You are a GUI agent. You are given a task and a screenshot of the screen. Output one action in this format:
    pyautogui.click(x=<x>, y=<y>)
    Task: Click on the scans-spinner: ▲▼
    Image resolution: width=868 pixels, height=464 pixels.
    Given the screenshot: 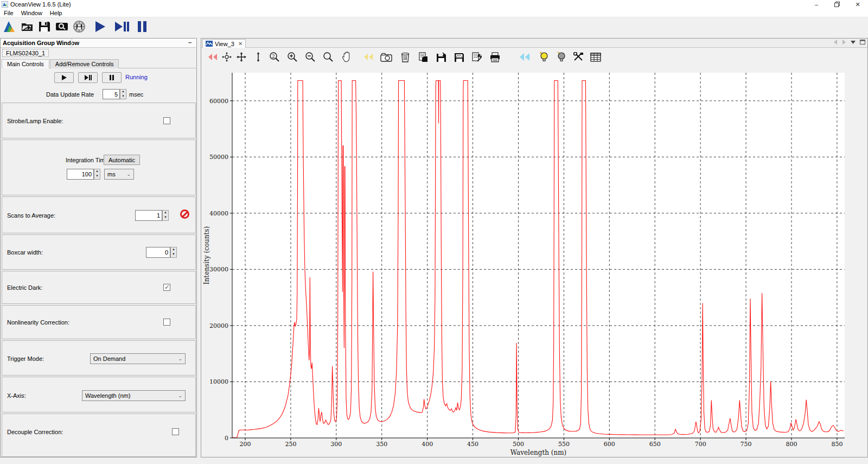 What is the action you would take?
    pyautogui.click(x=165, y=215)
    